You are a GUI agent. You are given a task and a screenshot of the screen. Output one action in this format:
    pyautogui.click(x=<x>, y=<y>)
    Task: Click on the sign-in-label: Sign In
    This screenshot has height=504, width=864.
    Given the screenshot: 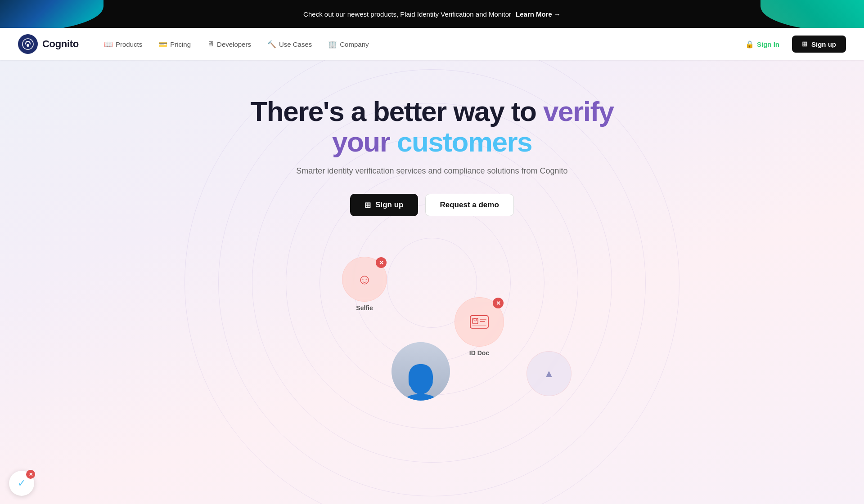 What is the action you would take?
    pyautogui.click(x=768, y=44)
    